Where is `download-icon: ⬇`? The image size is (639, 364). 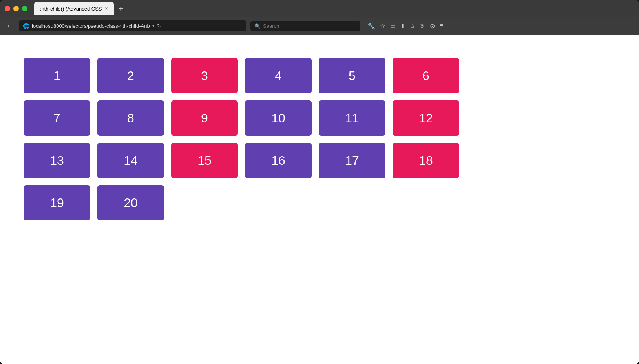
download-icon: ⬇ is located at coordinates (403, 26).